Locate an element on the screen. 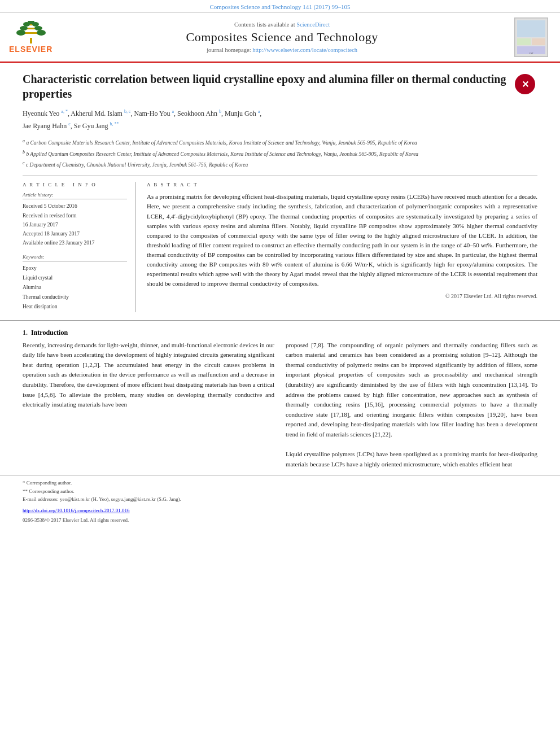 The width and height of the screenshot is (560, 747). sciencedirect-link: ScienceDirect is located at coordinates (313, 25).